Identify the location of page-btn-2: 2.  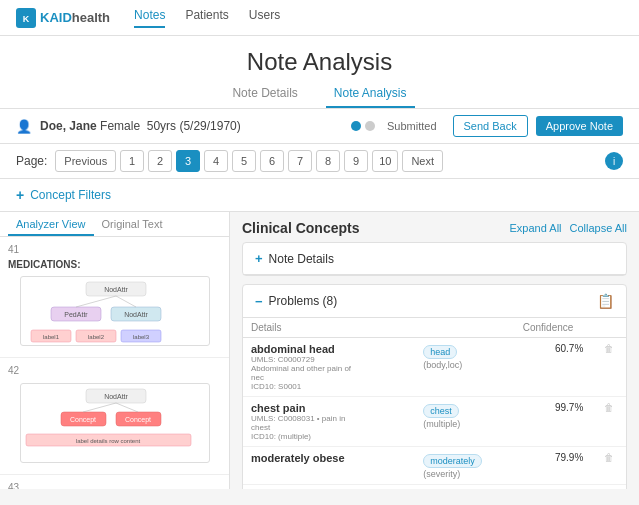
(160, 161).